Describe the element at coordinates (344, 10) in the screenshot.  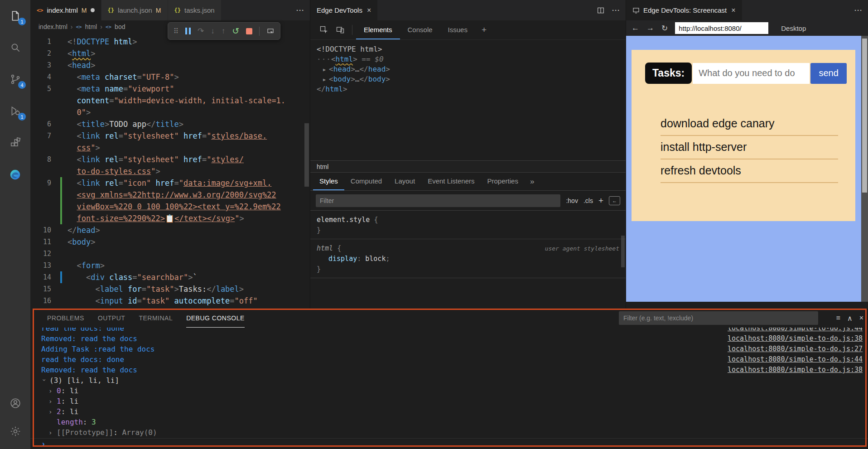
I see `tab-edge-devtools: Edge DevTools ×` at that location.